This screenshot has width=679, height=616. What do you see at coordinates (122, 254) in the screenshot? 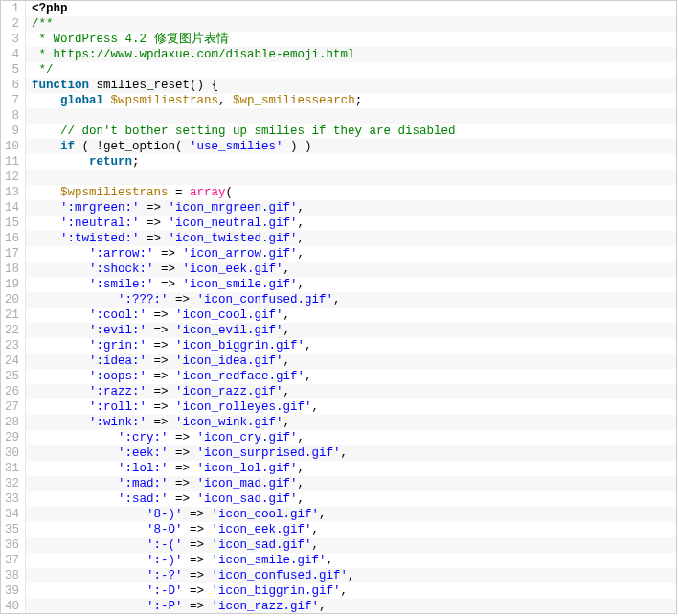
I see `code-token: ':arrow:'` at bounding box center [122, 254].